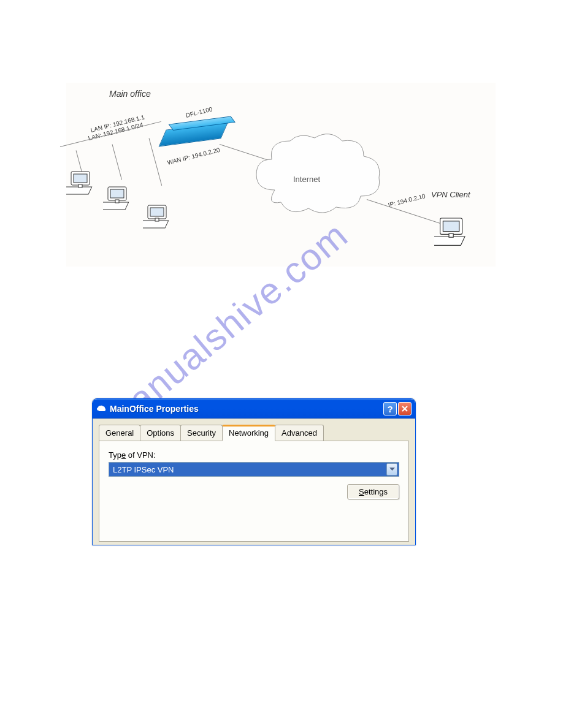 This screenshot has width=563, height=728. I want to click on vpn-type-dropdown: L2TP IPSec VPN, so click(254, 469).